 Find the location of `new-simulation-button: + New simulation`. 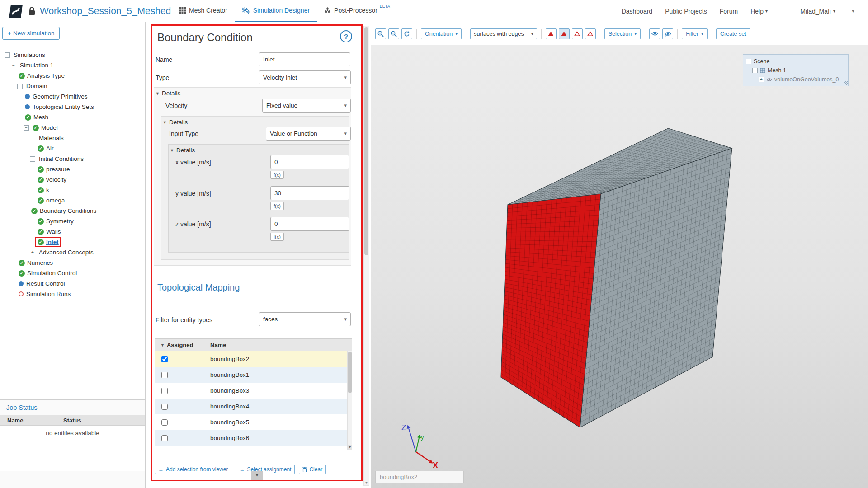

new-simulation-button: + New simulation is located at coordinates (31, 33).